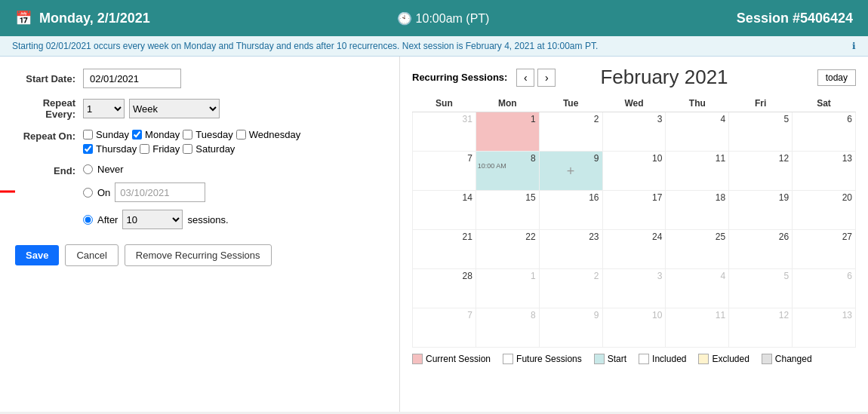  I want to click on info-bar: Starting 02/01/2021 occurs every week on…, so click(434, 47).